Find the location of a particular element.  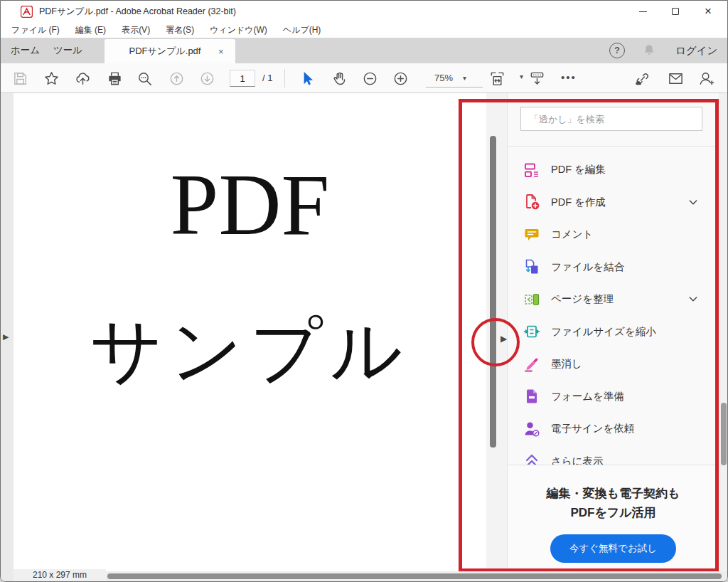

zoom-in-icon is located at coordinates (400, 78).